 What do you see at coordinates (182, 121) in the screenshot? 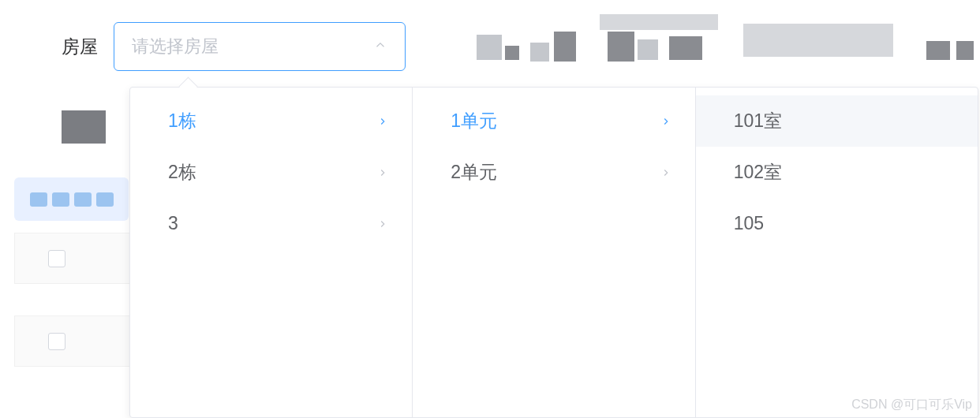
I see `cascader-item-label: 1栋` at bounding box center [182, 121].